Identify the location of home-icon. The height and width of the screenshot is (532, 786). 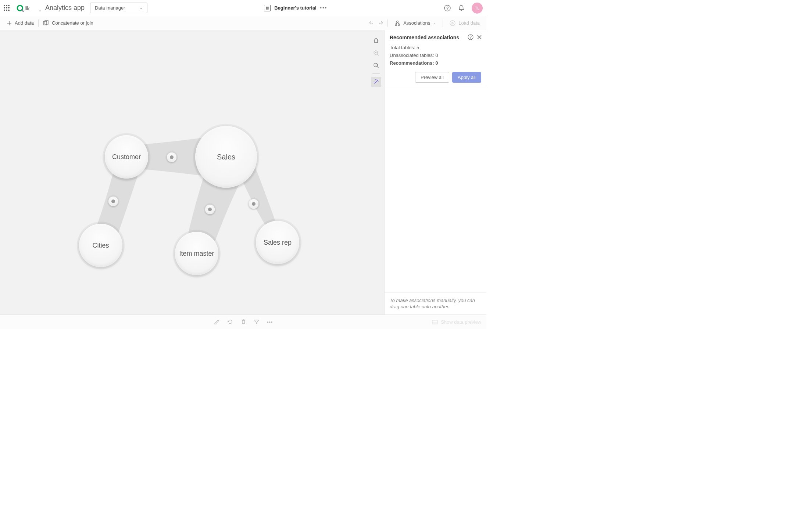
(376, 40).